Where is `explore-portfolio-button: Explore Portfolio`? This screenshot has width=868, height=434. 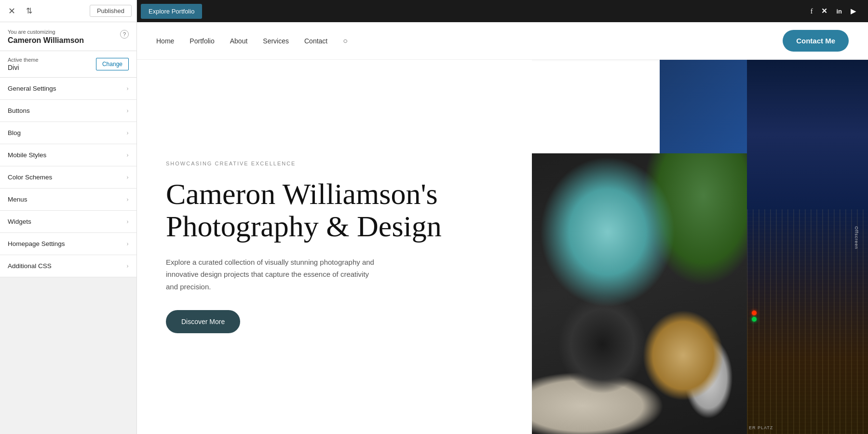
explore-portfolio-button: Explore Portfolio is located at coordinates (172, 12).